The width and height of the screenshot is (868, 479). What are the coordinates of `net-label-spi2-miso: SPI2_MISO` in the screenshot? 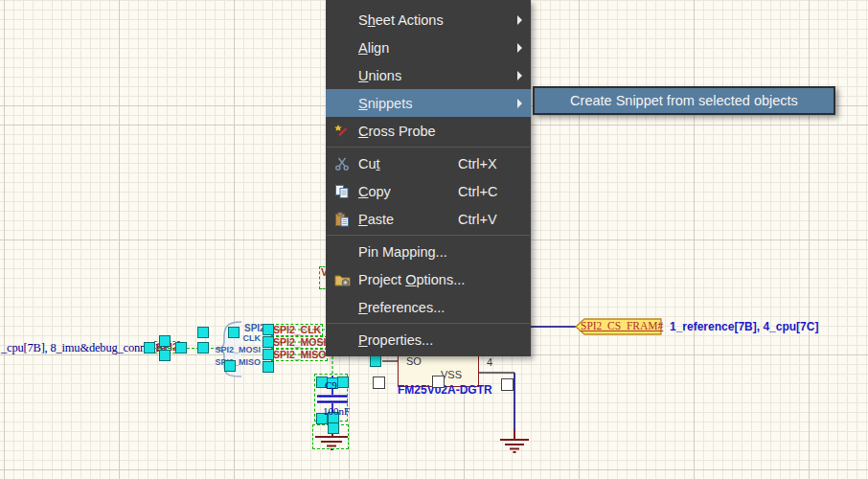 It's located at (299, 354).